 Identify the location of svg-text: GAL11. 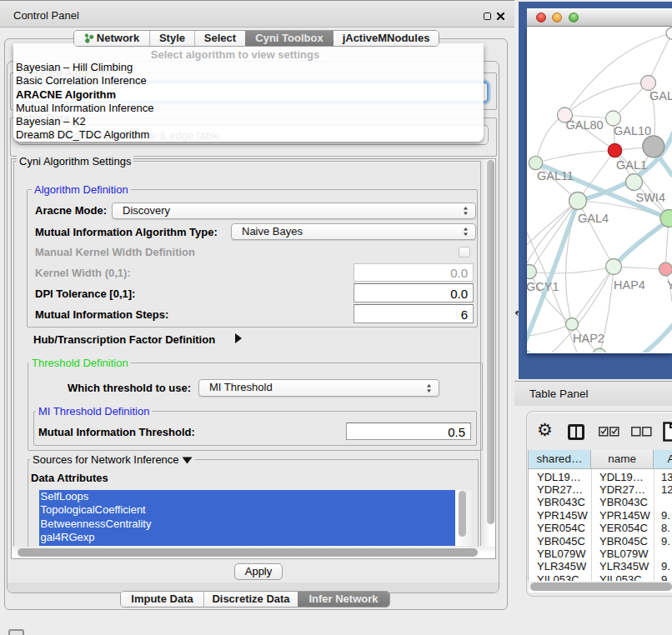
(555, 176).